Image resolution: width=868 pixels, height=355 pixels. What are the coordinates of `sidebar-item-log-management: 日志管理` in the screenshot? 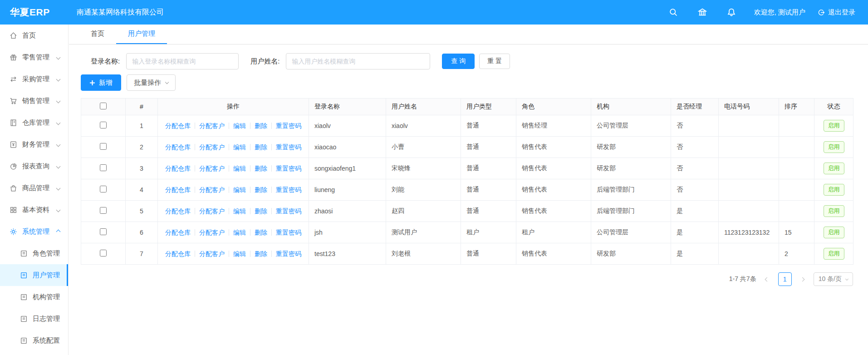 It's located at (34, 319).